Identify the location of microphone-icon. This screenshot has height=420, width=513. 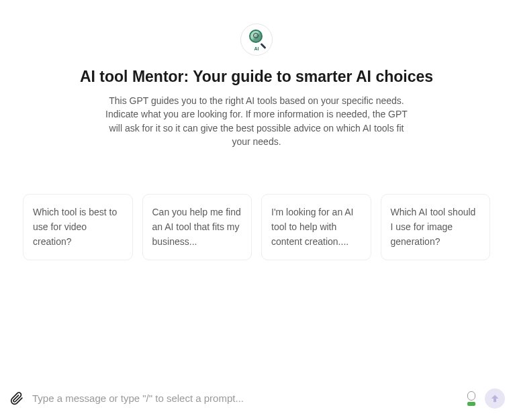
(471, 396).